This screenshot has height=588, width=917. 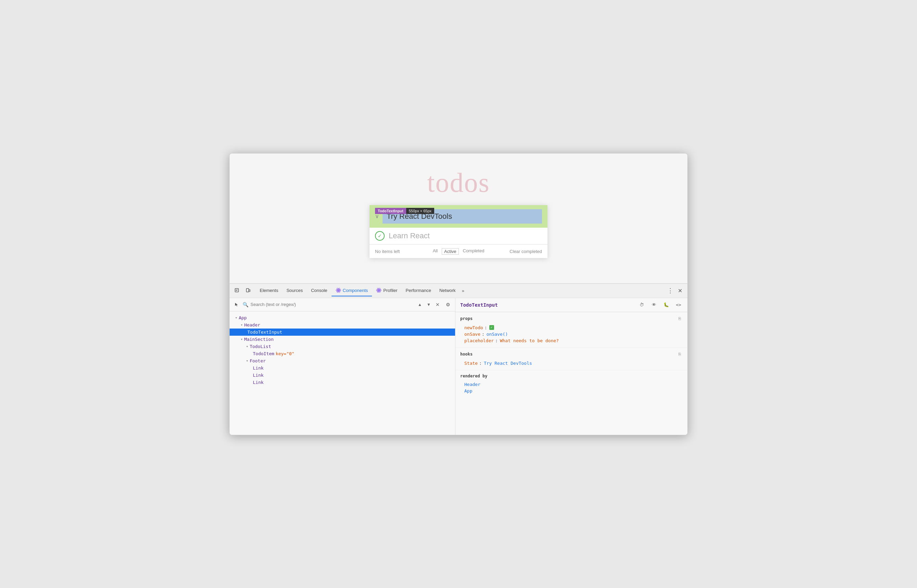 I want to click on tree-item-link-3: Link, so click(x=342, y=383).